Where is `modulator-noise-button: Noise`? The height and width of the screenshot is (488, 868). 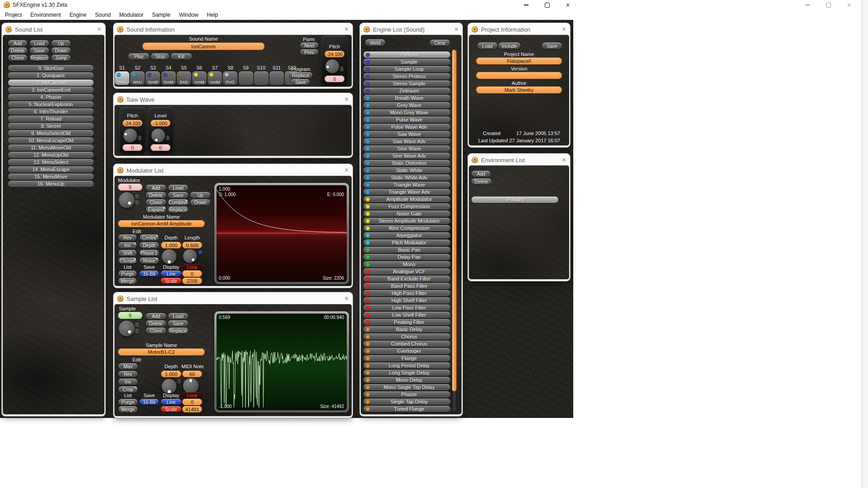
modulator-noise-button: Noise is located at coordinates (149, 261).